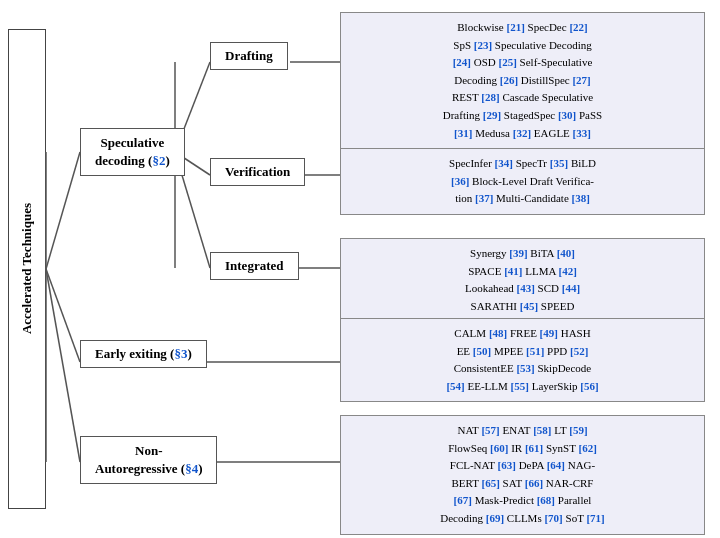 This screenshot has width=720, height=538. Describe the element at coordinates (522, 180) in the screenshot. I see `content-verification-text: SpecInfer [34] SpecTr [35] BiLD [36] Blo…` at that location.